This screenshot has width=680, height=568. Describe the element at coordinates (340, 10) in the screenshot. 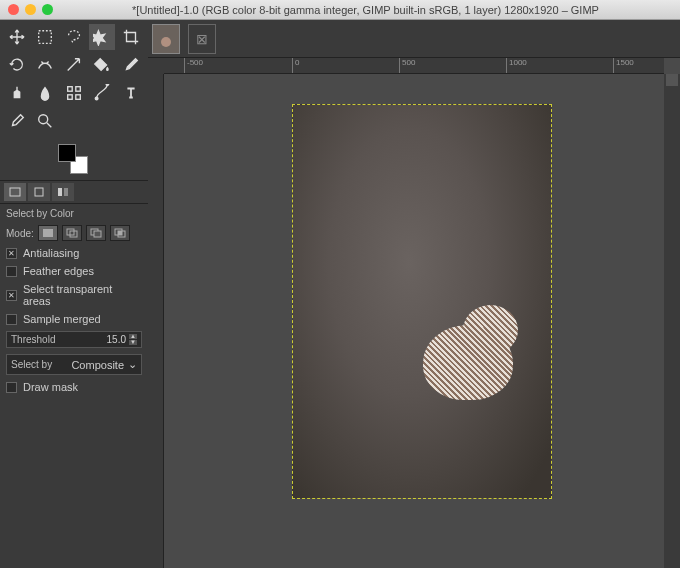

I see `titlebar: *[Untitled]-1.0 (RGB color 8-bit gamma i…` at that location.